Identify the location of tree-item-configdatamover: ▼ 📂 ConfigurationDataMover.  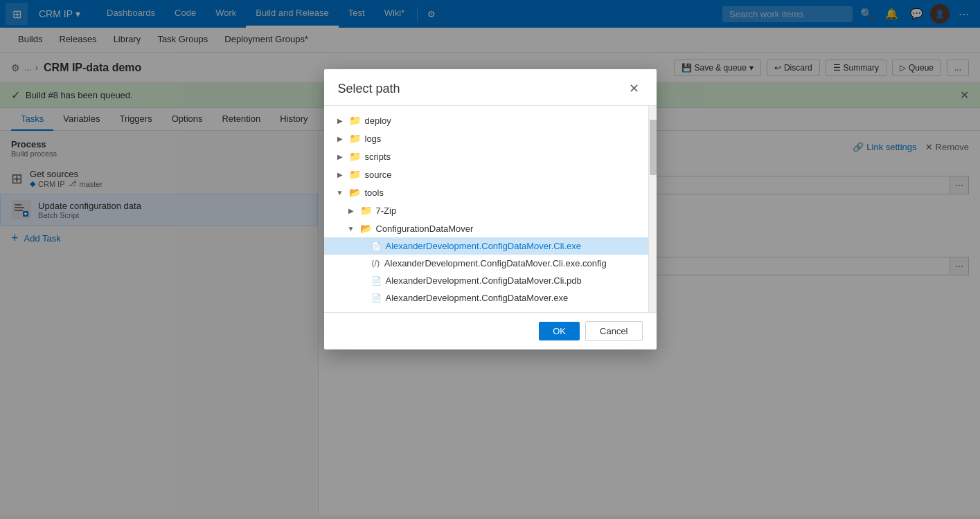
(486, 228).